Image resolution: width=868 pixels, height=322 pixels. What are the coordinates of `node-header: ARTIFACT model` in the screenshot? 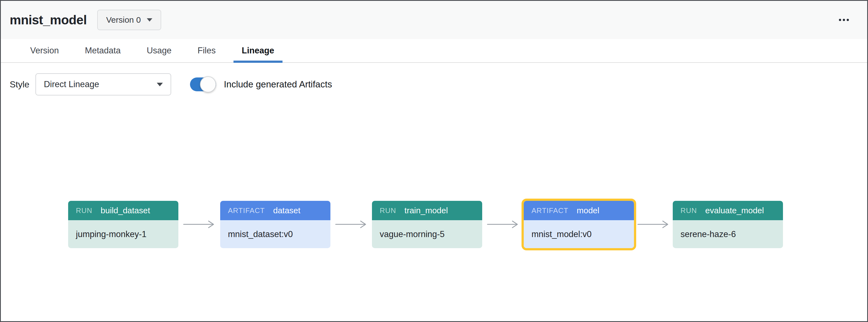 It's located at (579, 211).